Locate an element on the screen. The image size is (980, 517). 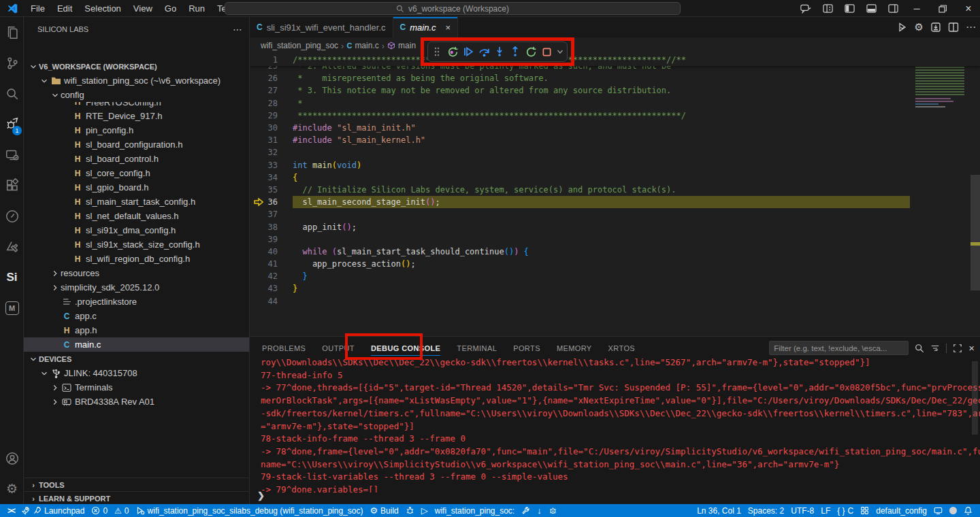
remote-indicator: >< is located at coordinates (11, 510).